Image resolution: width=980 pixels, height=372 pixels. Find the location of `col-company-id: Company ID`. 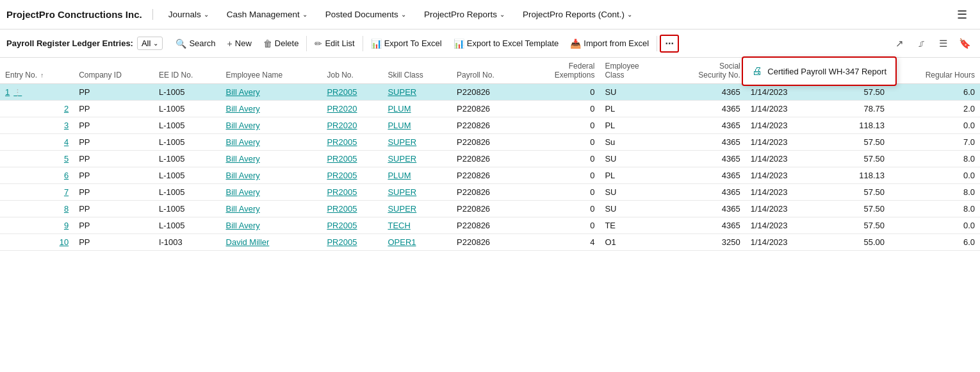

col-company-id: Company ID is located at coordinates (114, 71).